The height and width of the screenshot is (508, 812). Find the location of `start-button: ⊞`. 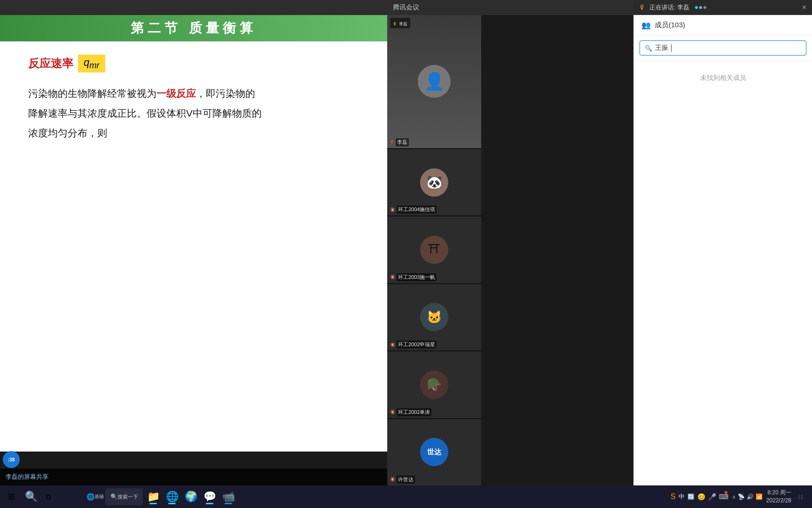

start-button: ⊞ is located at coordinates (11, 497).